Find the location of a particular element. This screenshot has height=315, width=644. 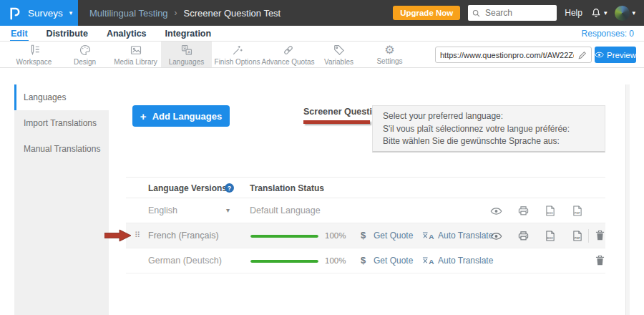

doc-file-icon: DOC is located at coordinates (550, 236).